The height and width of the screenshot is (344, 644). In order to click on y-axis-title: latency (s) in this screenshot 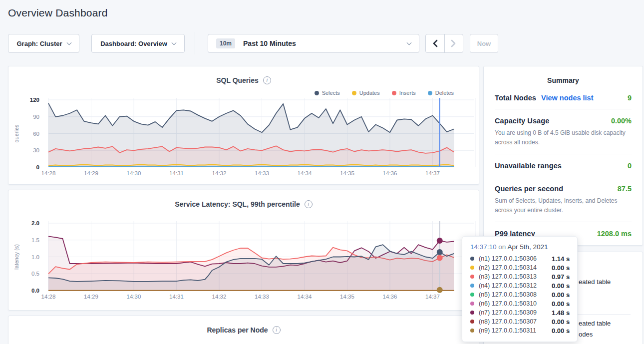, I will do `click(16, 257)`.